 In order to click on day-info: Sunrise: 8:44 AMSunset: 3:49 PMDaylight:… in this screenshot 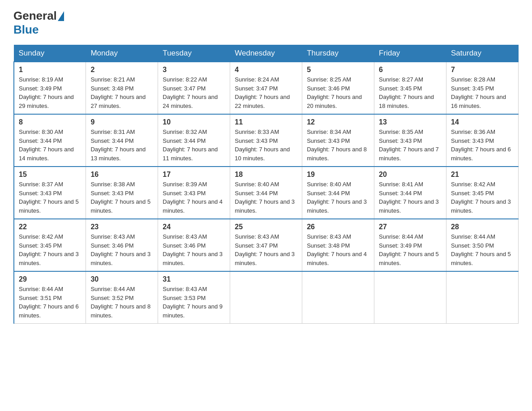, I will do `click(410, 250)`.